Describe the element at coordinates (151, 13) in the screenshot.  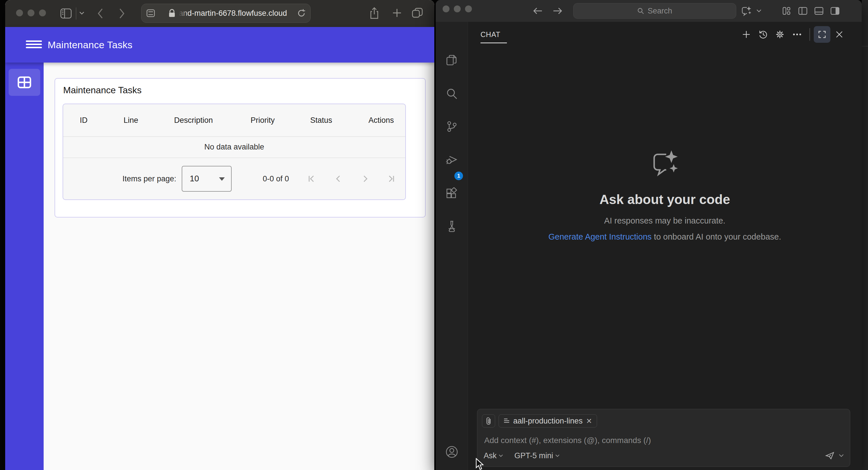
I see `page-settings-icon` at that location.